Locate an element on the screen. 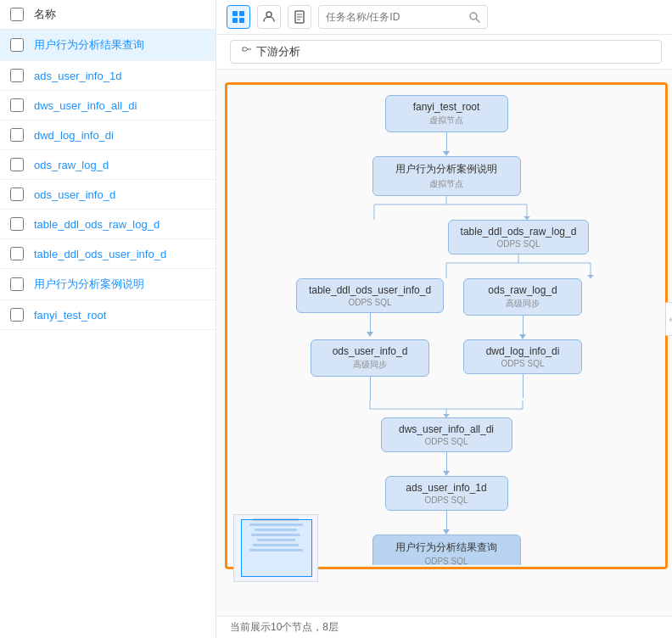 The image size is (672, 638). collapse-sidebar-btn: «» is located at coordinates (669, 319).